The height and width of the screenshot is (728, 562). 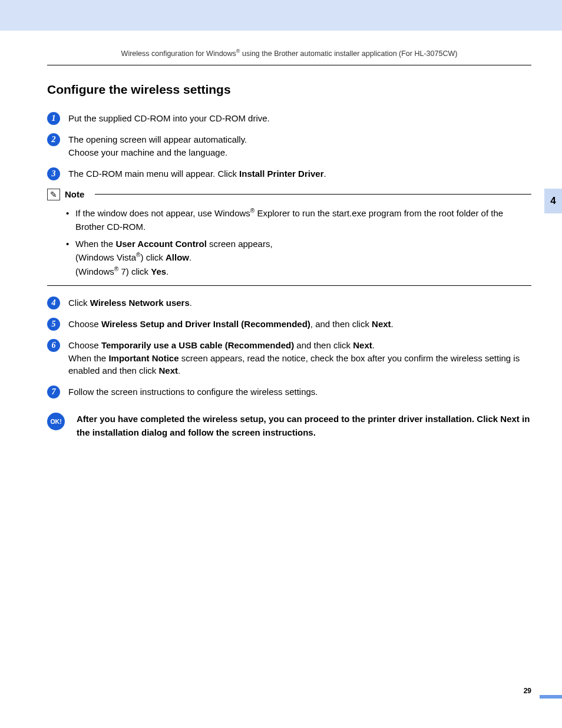 What do you see at coordinates (299, 258) in the screenshot?
I see `note-item: When the User Account Control screen app…` at bounding box center [299, 258].